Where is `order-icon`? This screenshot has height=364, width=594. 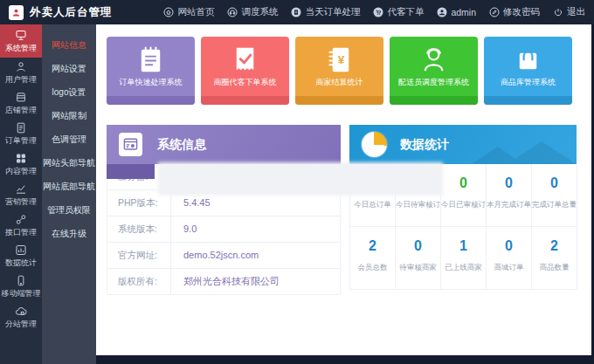 order-icon is located at coordinates (21, 127).